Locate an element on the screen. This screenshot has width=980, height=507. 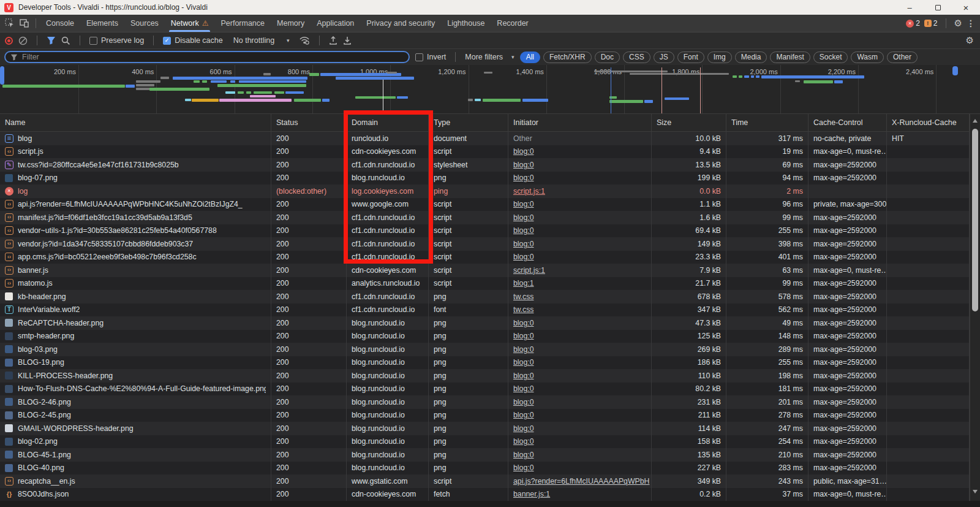
filter-type-other: Other is located at coordinates (902, 58).